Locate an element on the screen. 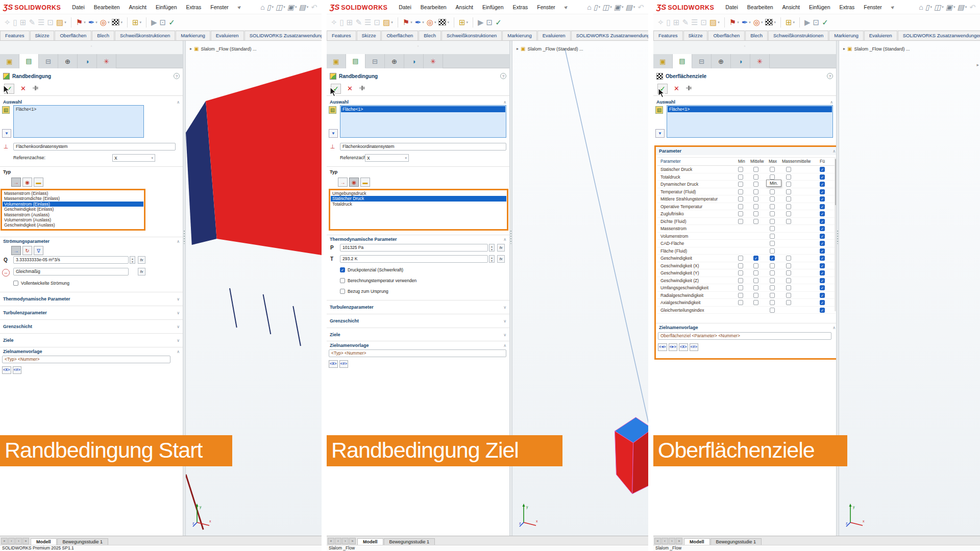 This screenshot has height=551, width=980. option-checkbox: Berechnungstemperatur verwenden is located at coordinates (378, 281).